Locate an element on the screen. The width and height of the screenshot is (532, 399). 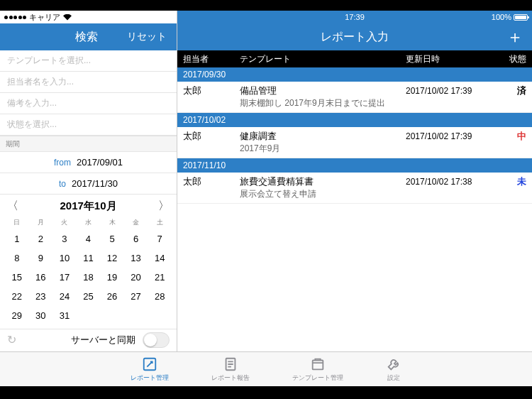
add-button: ＋ is located at coordinates (515, 37).